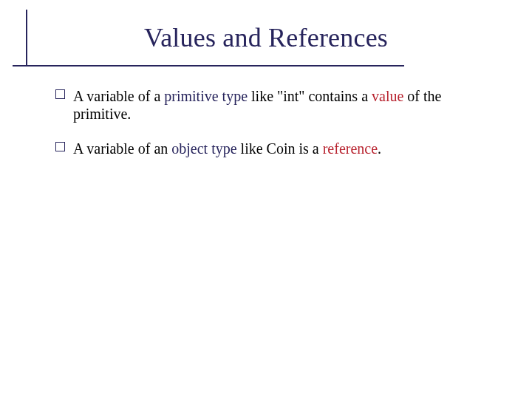 The image size is (532, 399). Describe the element at coordinates (205, 96) in the screenshot. I see `bullet-text-em1: primitive type` at that location.